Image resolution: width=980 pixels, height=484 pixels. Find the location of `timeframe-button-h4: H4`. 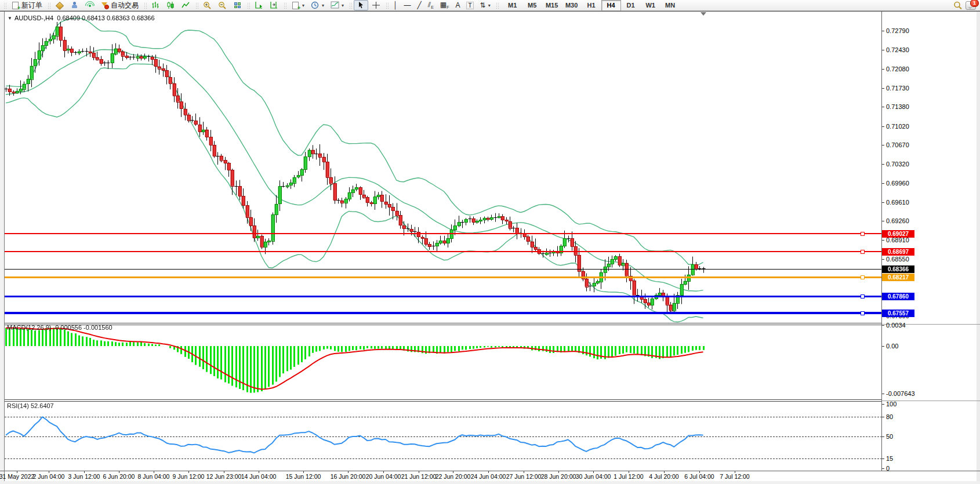

timeframe-button-h4: H4 is located at coordinates (611, 6).